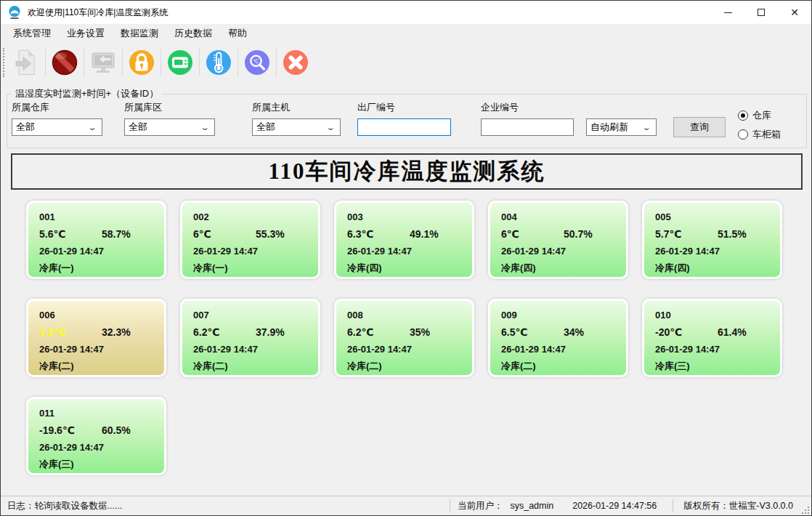 This screenshot has width=812, height=516. I want to click on area-select-value: 全部, so click(164, 127).